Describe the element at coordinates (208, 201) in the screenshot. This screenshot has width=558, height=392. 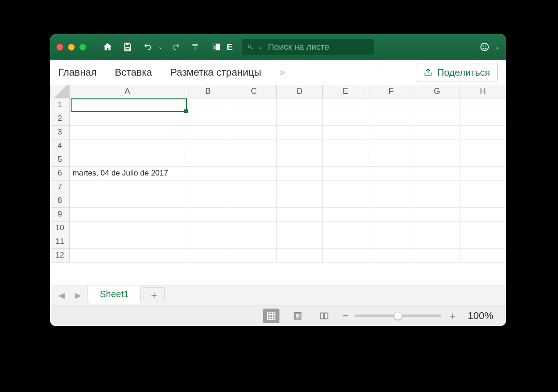
I see `cell-B8` at that location.